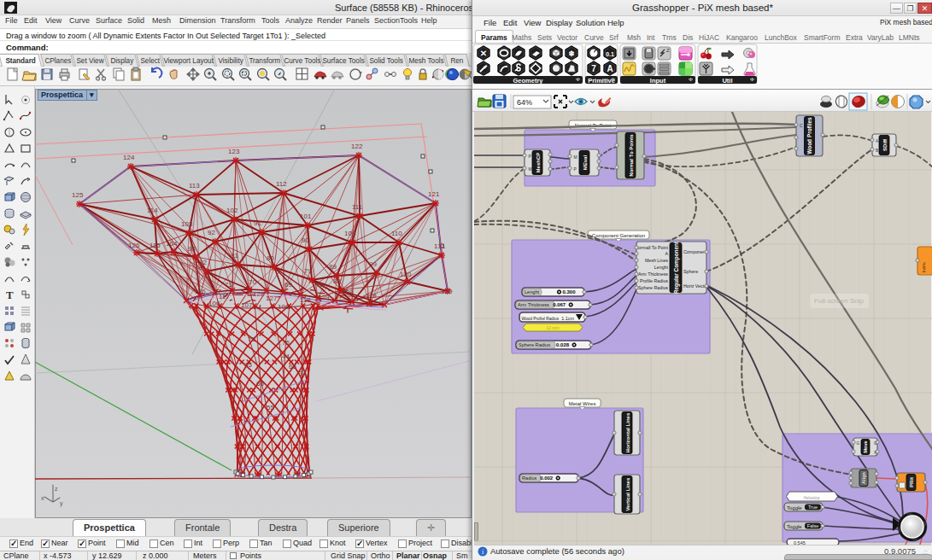  Describe the element at coordinates (270, 258) in the screenshot. I see `svg-text: 80` at that location.